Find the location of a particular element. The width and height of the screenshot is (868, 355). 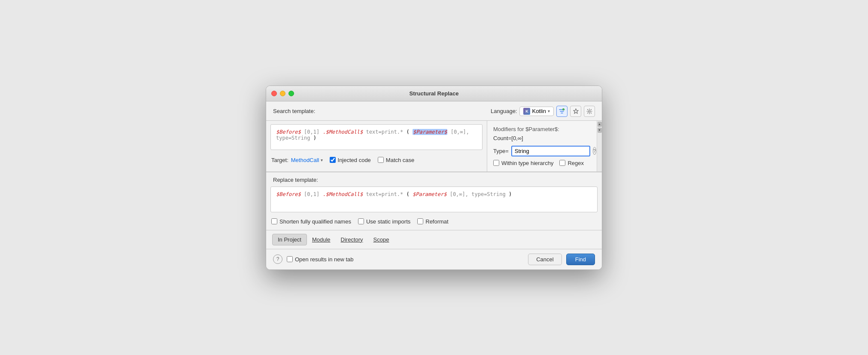

param-highlighted-token: $Parameter$ is located at coordinates (430, 132).